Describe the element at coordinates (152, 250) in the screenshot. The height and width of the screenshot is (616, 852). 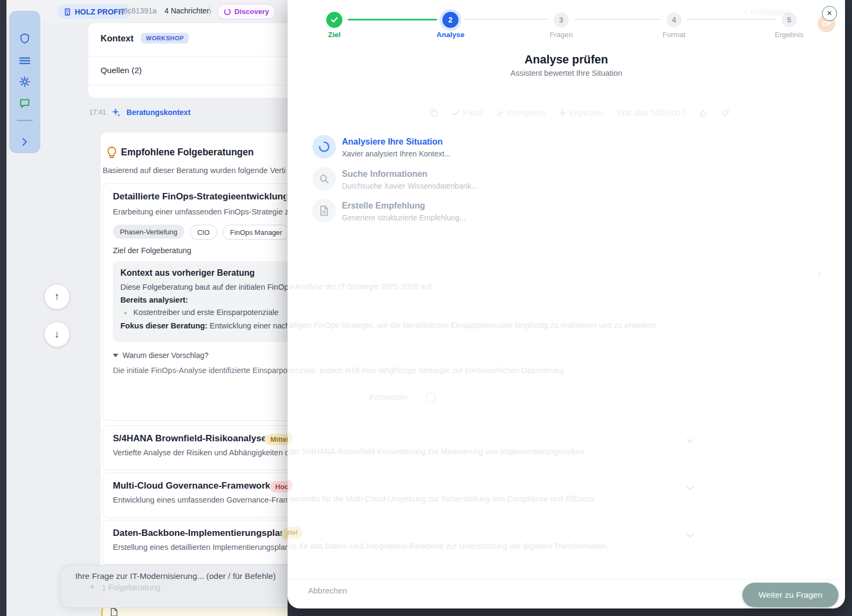
I see `goal-label: Ziel der Folgeberatung` at that location.